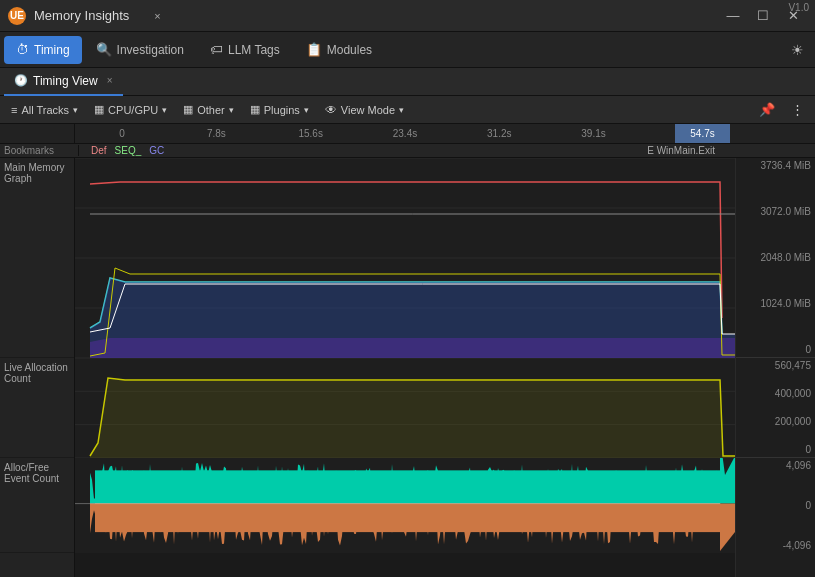  I want to click on cpu-icon: ▦, so click(99, 110).